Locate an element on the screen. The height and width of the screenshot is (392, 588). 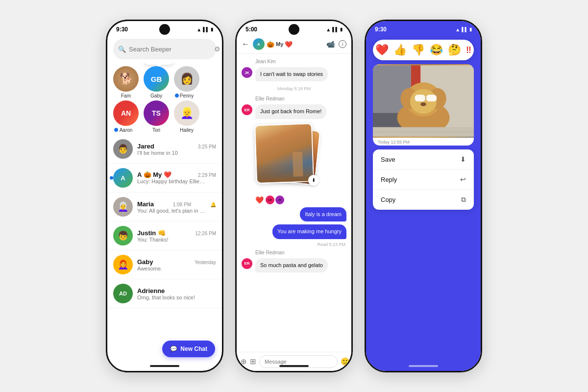
chat-row: JK I can't wait to swap stories is located at coordinates (294, 74).